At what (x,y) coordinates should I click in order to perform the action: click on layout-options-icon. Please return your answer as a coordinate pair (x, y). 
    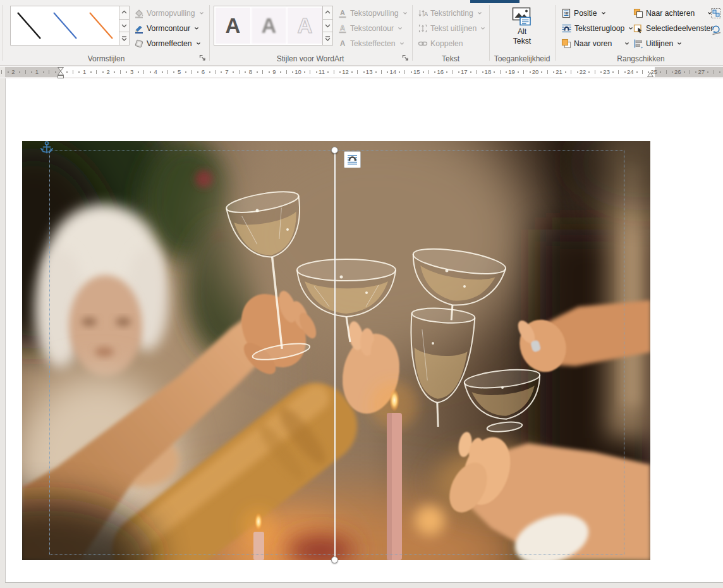
    Looking at the image, I should click on (353, 159).